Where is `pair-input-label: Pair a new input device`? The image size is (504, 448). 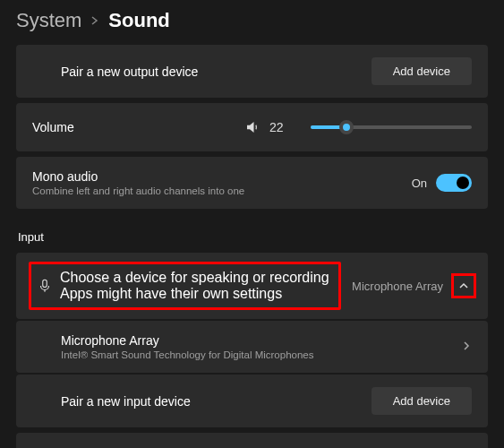 pair-input-label: Pair a new input device is located at coordinates (217, 401).